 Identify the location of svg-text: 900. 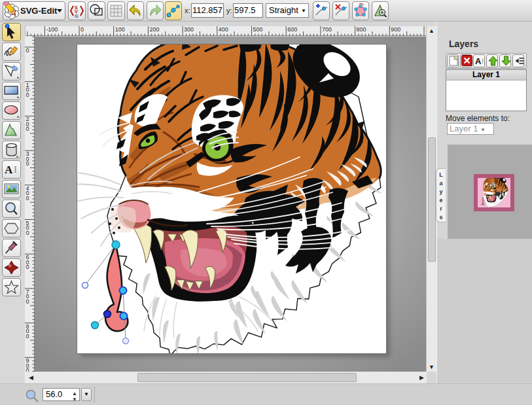
(395, 29).